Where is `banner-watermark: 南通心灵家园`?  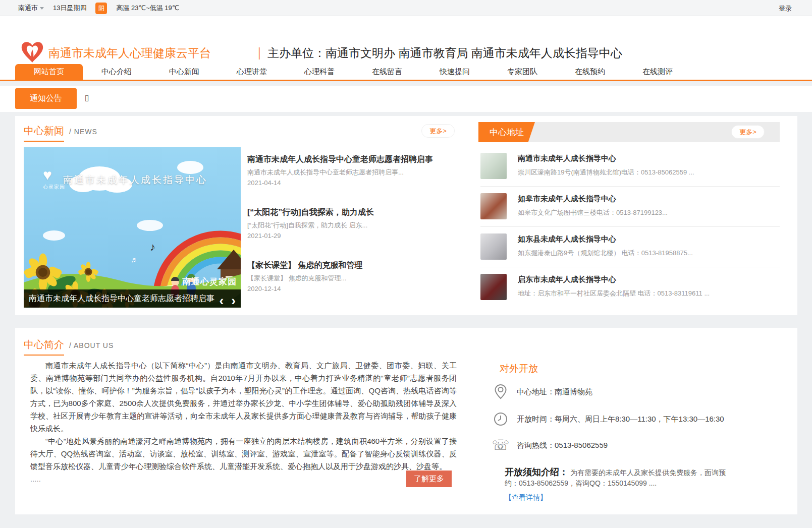
banner-watermark: 南通心灵家园 is located at coordinates (209, 281).